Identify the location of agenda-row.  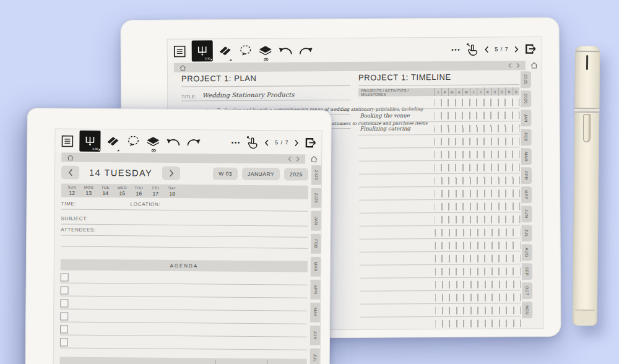
(183, 343).